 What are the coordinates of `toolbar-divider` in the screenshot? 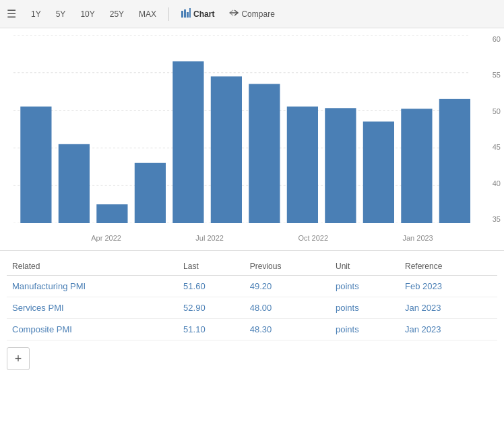 It's located at (168, 14).